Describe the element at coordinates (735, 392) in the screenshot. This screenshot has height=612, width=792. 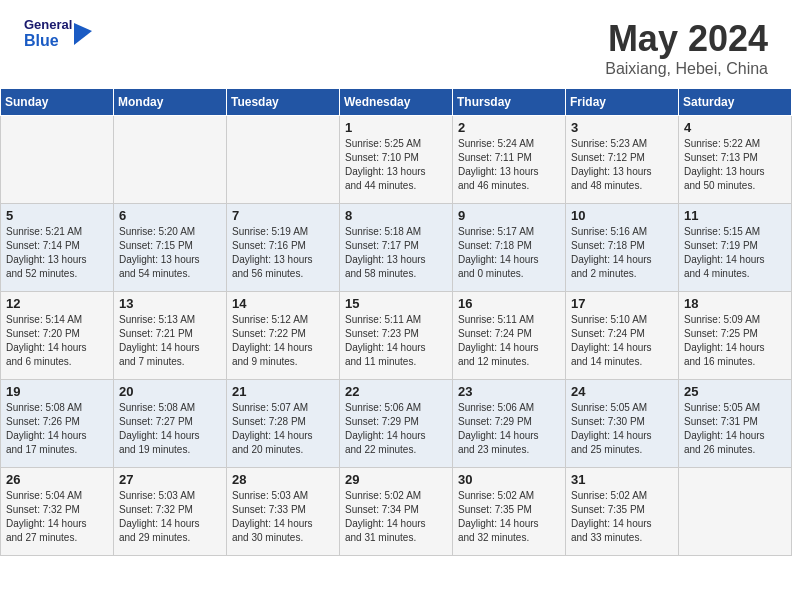
I see `day-number: 25` at that location.